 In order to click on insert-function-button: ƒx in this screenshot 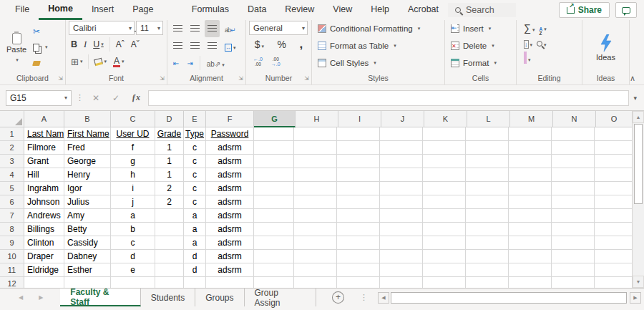, I will do `click(136, 97)`.